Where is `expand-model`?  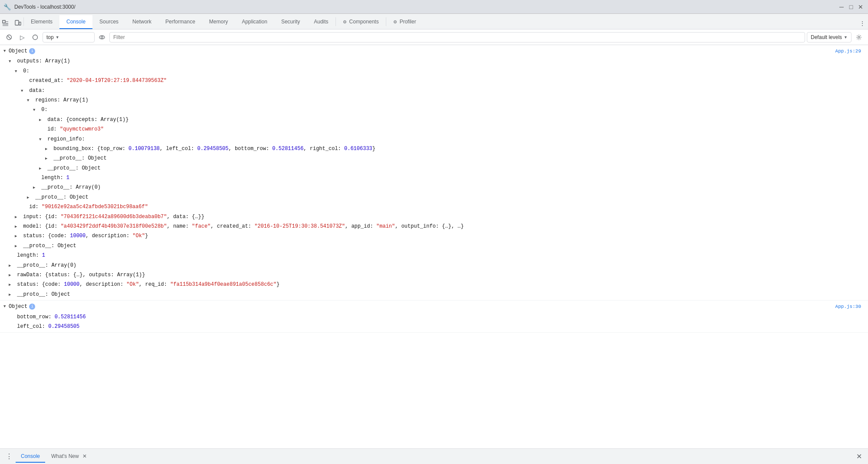
expand-model is located at coordinates (17, 227).